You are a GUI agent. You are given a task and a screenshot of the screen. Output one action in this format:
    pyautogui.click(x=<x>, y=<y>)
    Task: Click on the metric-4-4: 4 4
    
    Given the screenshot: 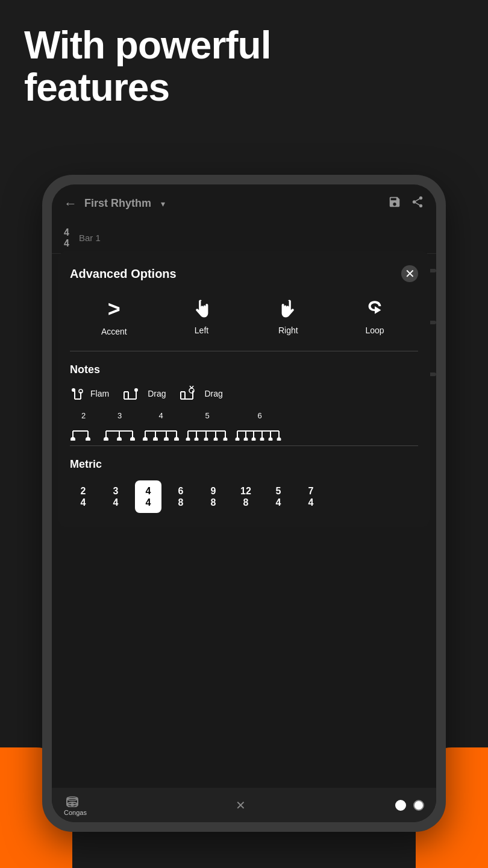 What is the action you would take?
    pyautogui.click(x=148, y=497)
    